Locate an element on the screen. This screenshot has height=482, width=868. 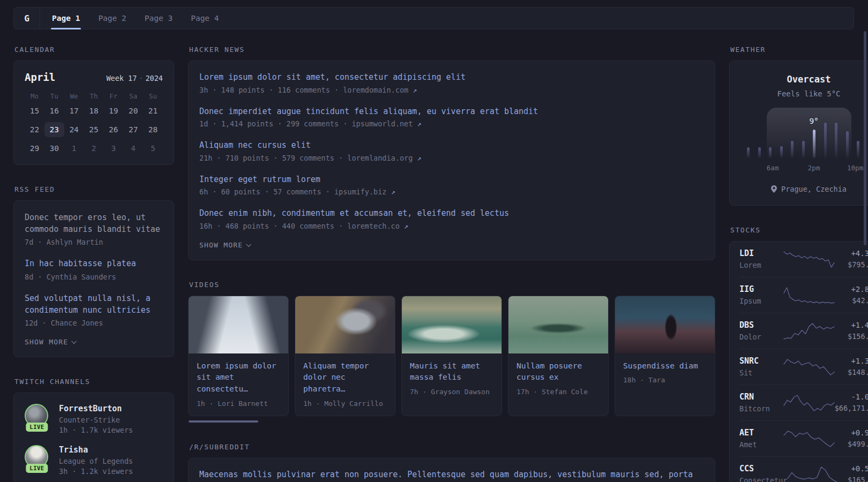
hn-item-domain: loremtech.co is located at coordinates (373, 226).